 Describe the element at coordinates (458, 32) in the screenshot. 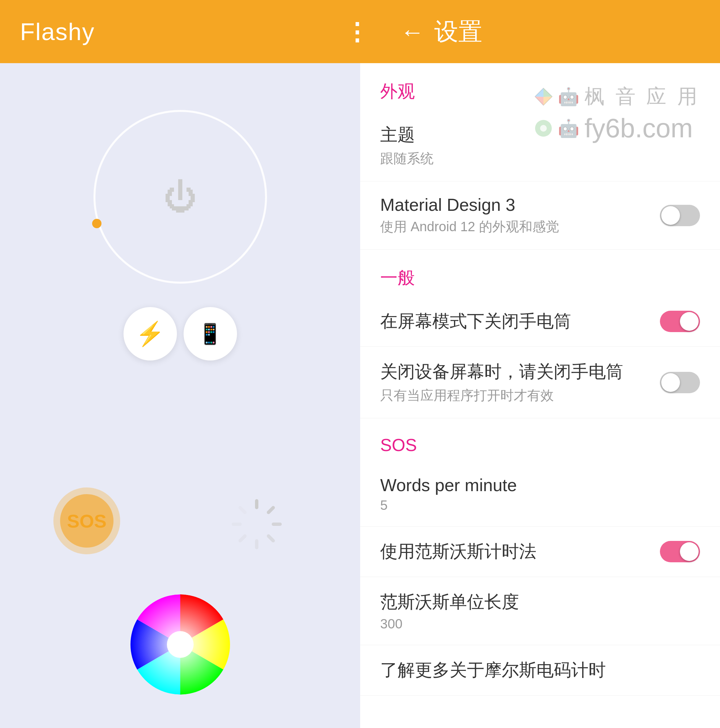

I see `settings-title: 设置` at that location.